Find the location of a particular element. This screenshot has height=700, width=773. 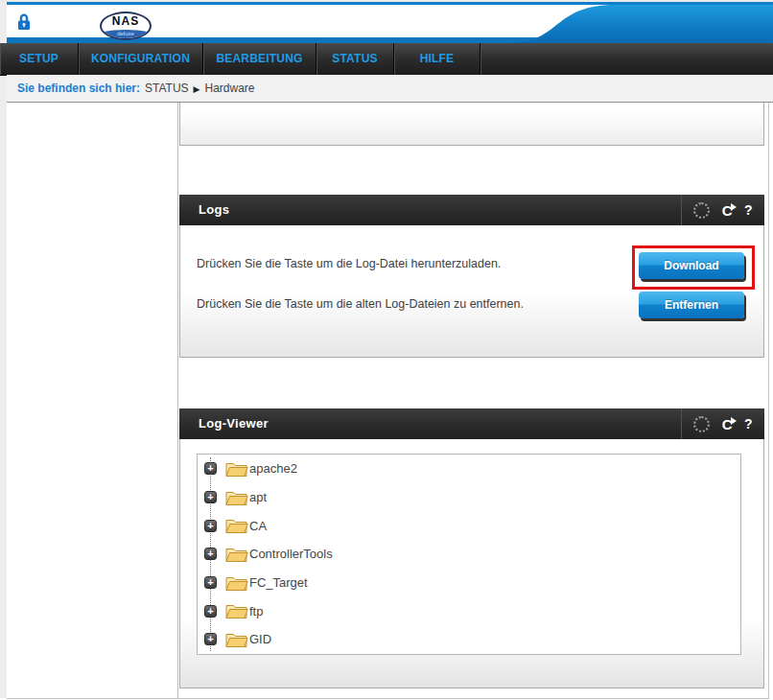

logs-panel-title: Logs is located at coordinates (472, 210).